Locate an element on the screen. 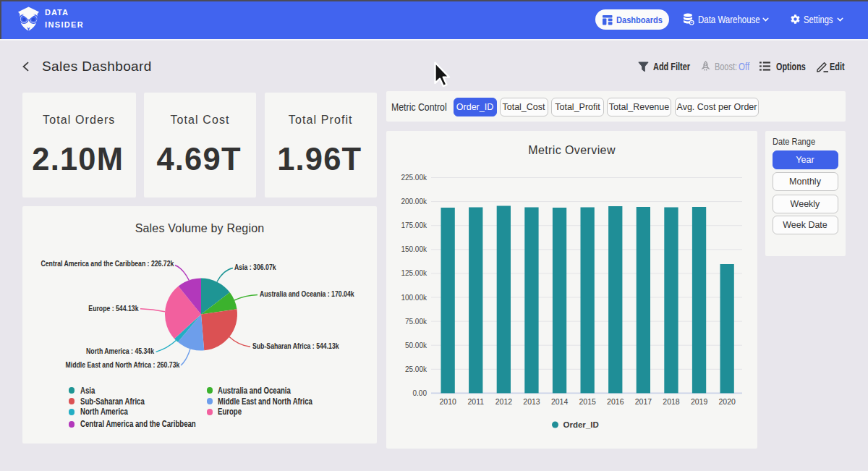  svg-text: 125.00k is located at coordinates (414, 273).